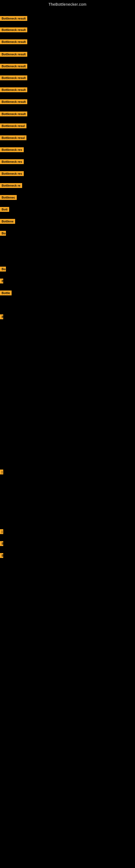 The height and width of the screenshot is (868, 135). I want to click on bottleneck-result-26: B, so click(2, 317).